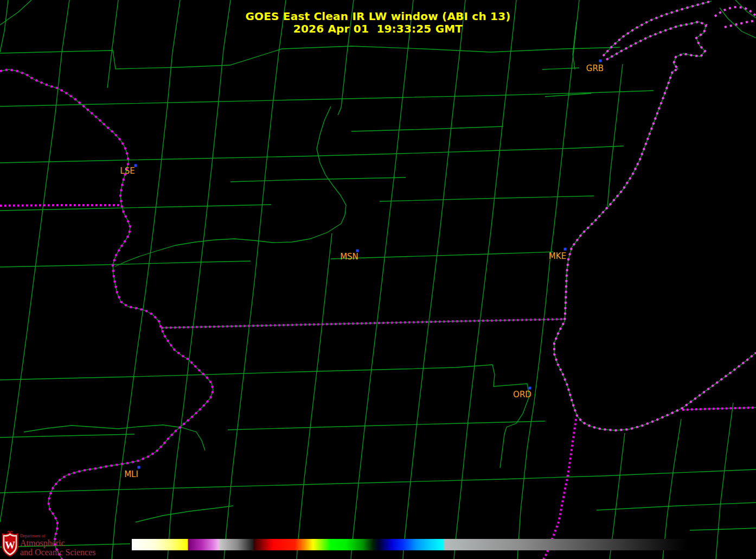  Describe the element at coordinates (378, 23) in the screenshot. I see `image-title-block: GOES East Clean IR LW window (ABI ch 13)…` at that location.